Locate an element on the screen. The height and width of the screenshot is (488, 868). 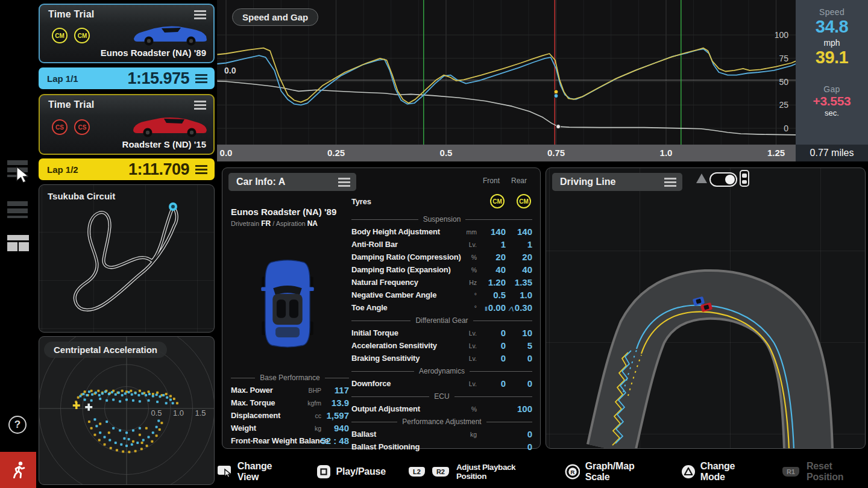
driving-line-menu-icon is located at coordinates (670, 182).